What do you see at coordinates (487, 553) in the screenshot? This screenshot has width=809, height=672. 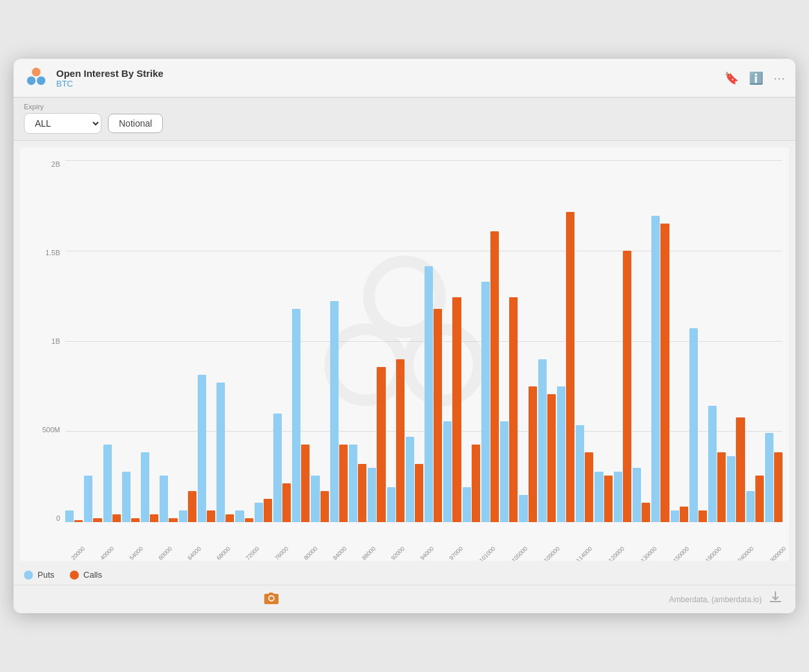 I see `x-label: 101000` at bounding box center [487, 553].